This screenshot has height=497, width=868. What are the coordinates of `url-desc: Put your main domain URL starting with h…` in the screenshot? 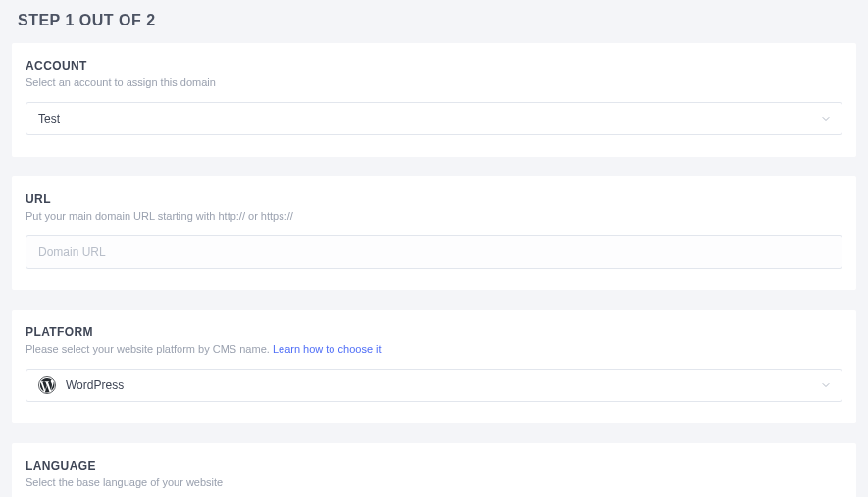 It's located at (434, 216).